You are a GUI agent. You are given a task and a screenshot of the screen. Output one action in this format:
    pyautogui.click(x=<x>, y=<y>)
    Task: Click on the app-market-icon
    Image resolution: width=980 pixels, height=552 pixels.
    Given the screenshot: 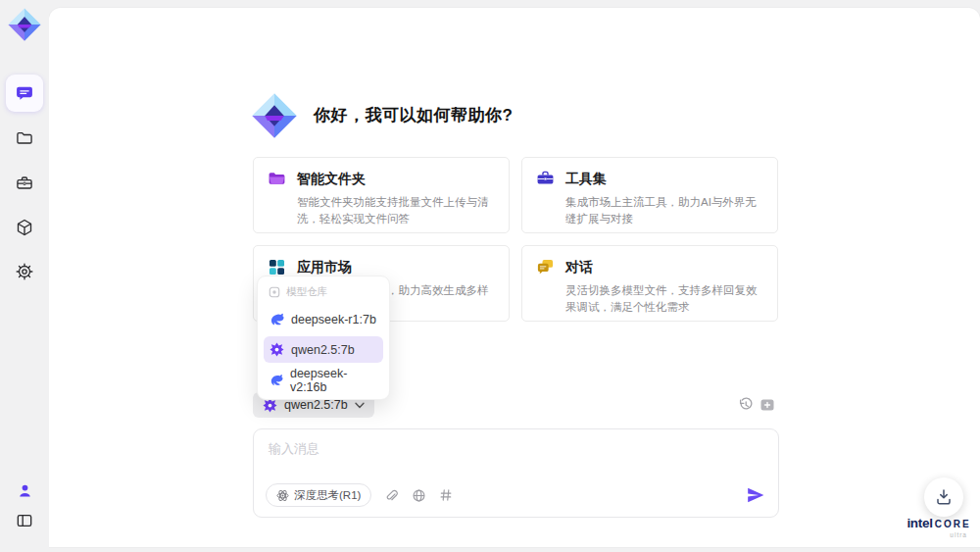 What is the action you would take?
    pyautogui.click(x=276, y=267)
    